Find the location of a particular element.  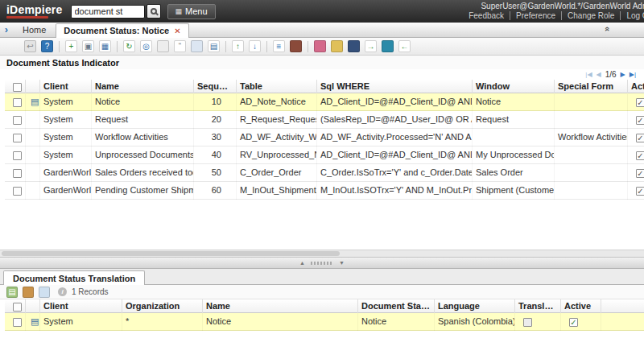

cell-row-indicator is located at coordinates (33, 120).